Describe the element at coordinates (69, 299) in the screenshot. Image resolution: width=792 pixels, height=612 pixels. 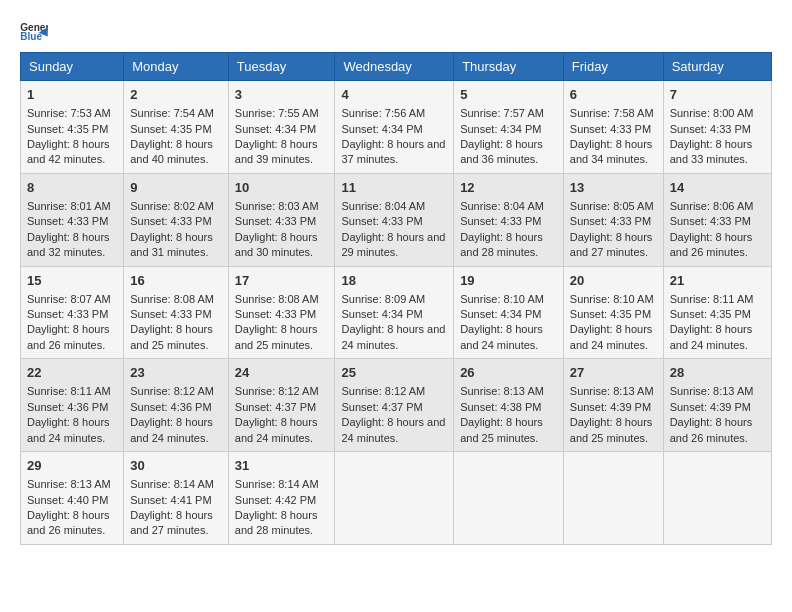
I see `sunrise-text: Sunrise: 8:07 AM` at that location.